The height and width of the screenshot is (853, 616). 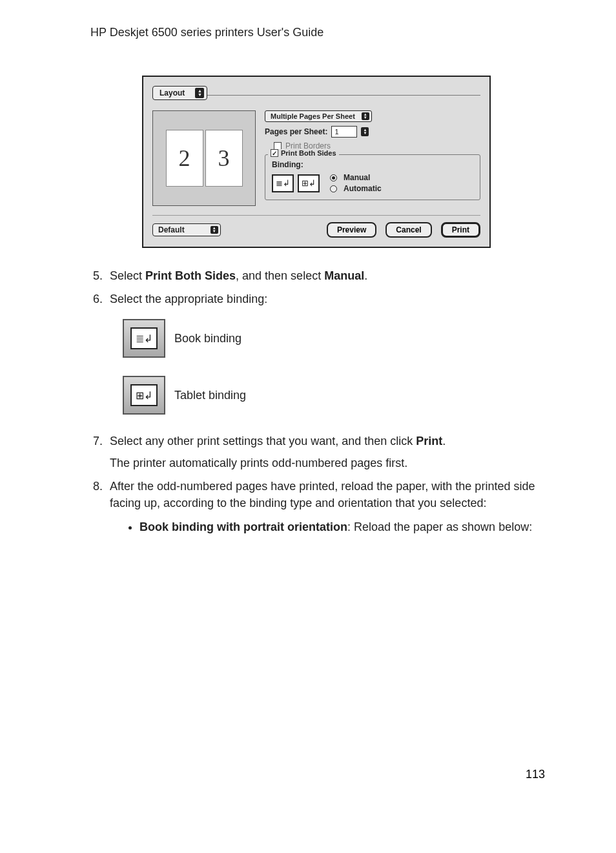 I want to click on book-binding-icon: ≣↲, so click(x=283, y=183).